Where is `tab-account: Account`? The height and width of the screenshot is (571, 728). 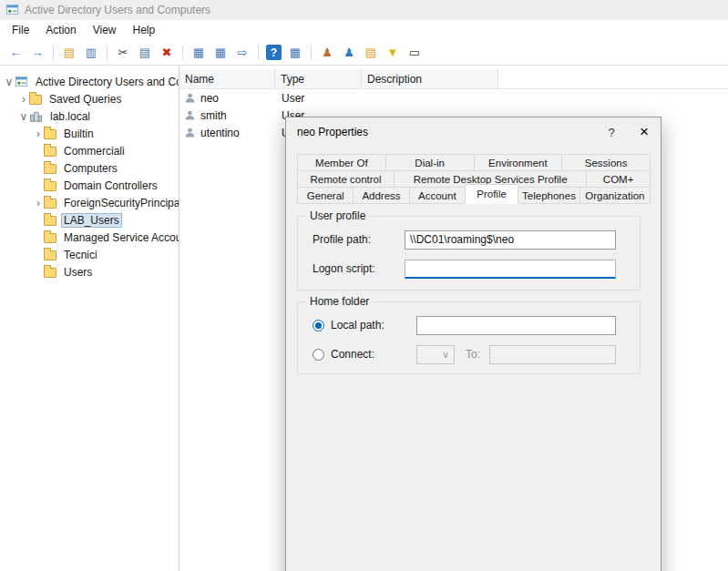
tab-account: Account is located at coordinates (437, 195).